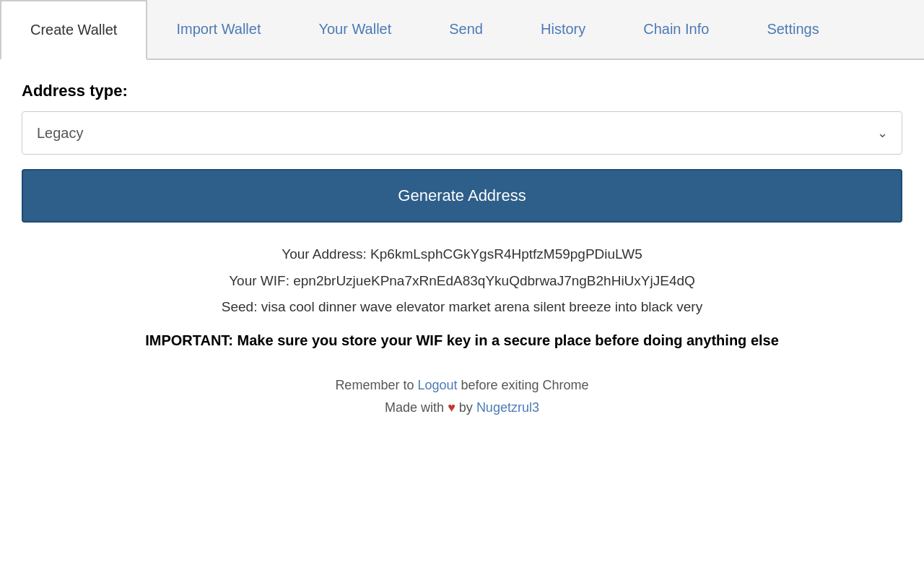 The height and width of the screenshot is (578, 924). Describe the element at coordinates (462, 91) in the screenshot. I see `address-type-label: Address type:` at that location.